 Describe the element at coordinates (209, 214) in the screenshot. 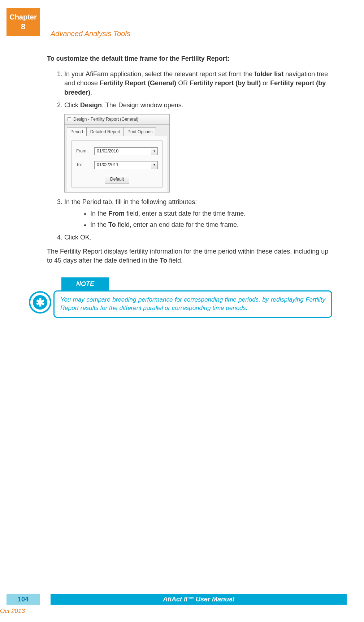

I see `step-3-bullet-1: In the From field, enter a start date fo…` at that location.